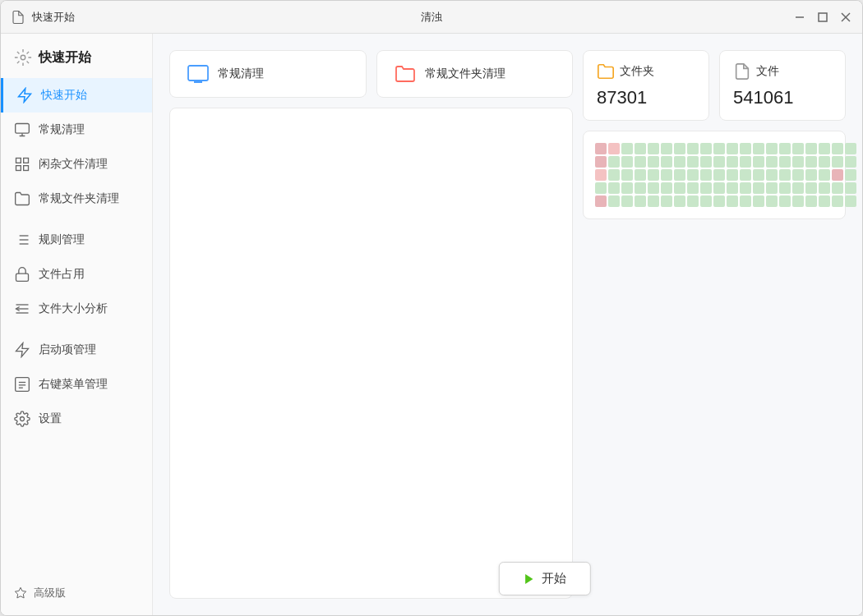  I want to click on sidebar-item-label-quick-start: 快速开始, so click(64, 95).